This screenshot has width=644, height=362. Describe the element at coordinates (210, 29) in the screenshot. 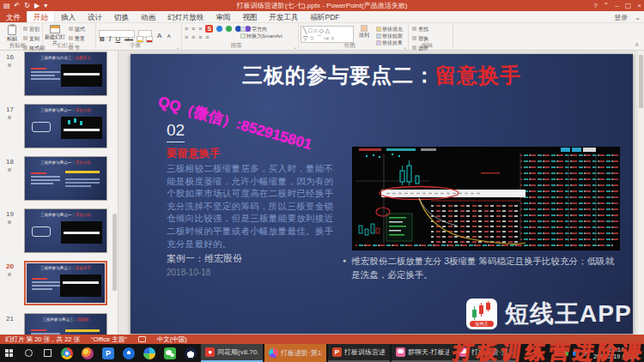

I see `plugin-s-icon: S` at that location.